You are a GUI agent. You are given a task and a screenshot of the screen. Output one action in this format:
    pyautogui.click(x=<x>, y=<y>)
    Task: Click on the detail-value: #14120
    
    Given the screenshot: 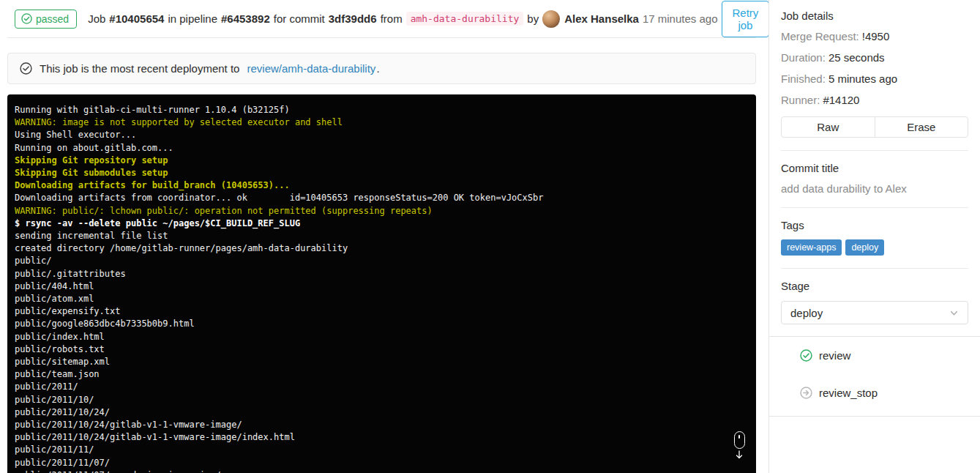 What is the action you would take?
    pyautogui.click(x=841, y=100)
    